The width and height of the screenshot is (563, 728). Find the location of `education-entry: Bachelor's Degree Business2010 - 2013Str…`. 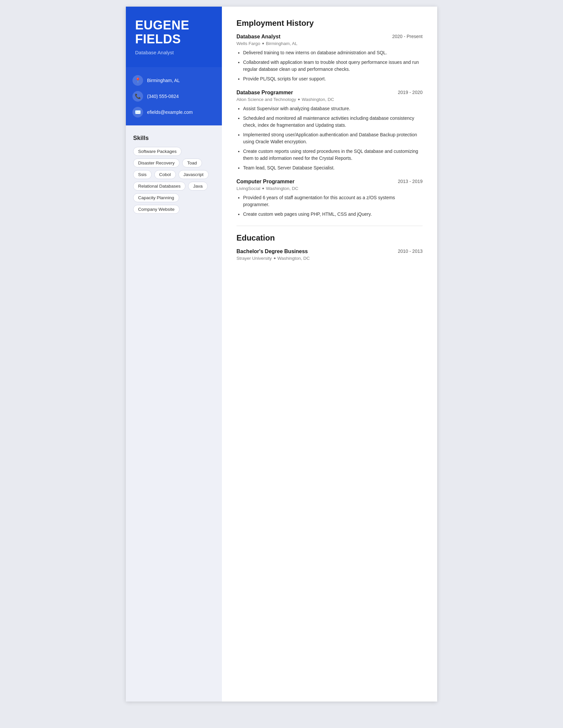

education-entry: Bachelor's Degree Business2010 - 2013Str… is located at coordinates (330, 255).